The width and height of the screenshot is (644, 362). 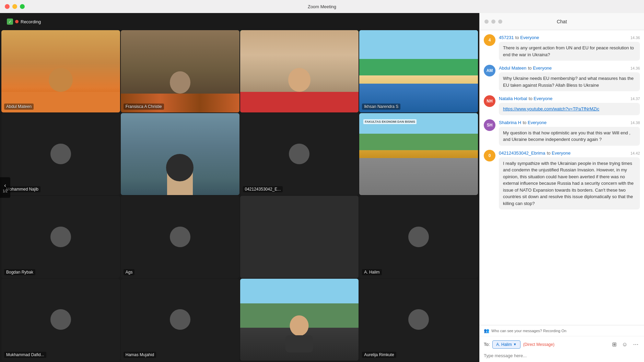 I want to click on recording-label: Recording, so click(x=31, y=22).